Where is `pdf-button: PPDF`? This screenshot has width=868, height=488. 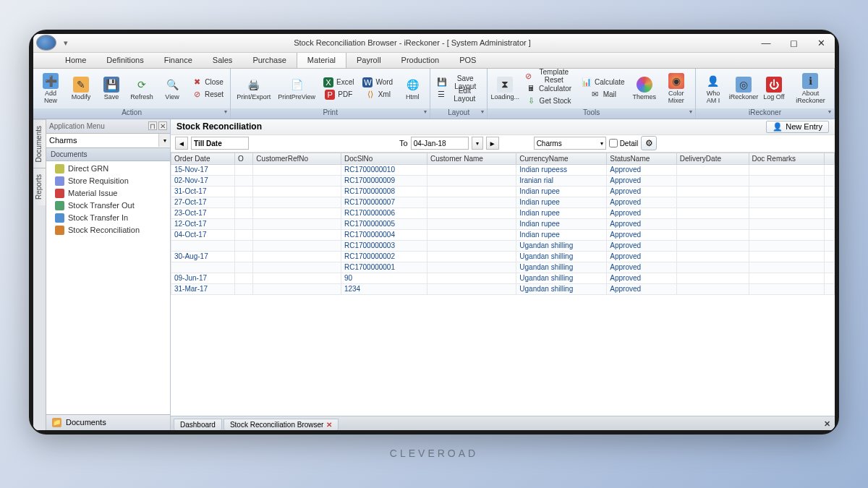 pdf-button: PPDF is located at coordinates (339, 94).